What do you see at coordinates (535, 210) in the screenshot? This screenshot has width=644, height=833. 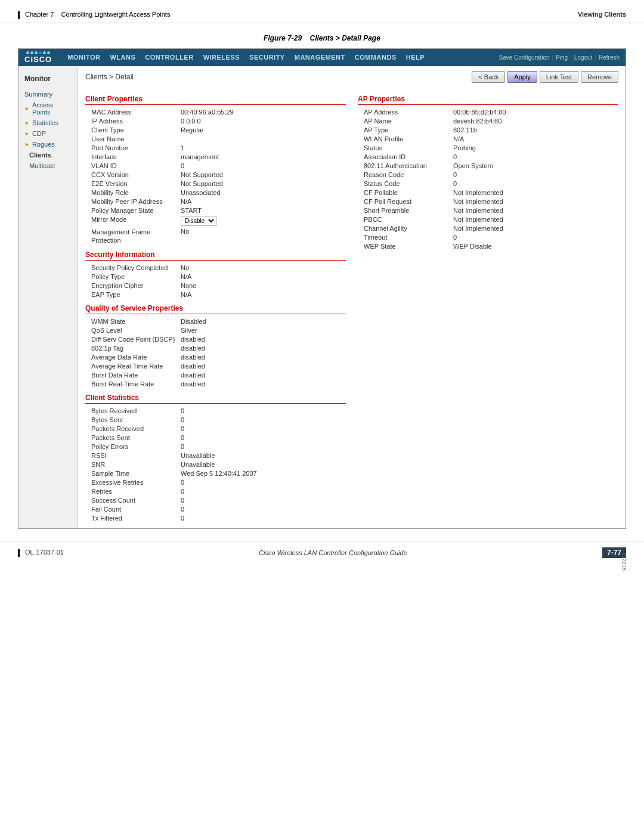 I see `prop-value-short-preamble: Not Implemented` at bounding box center [535, 210].